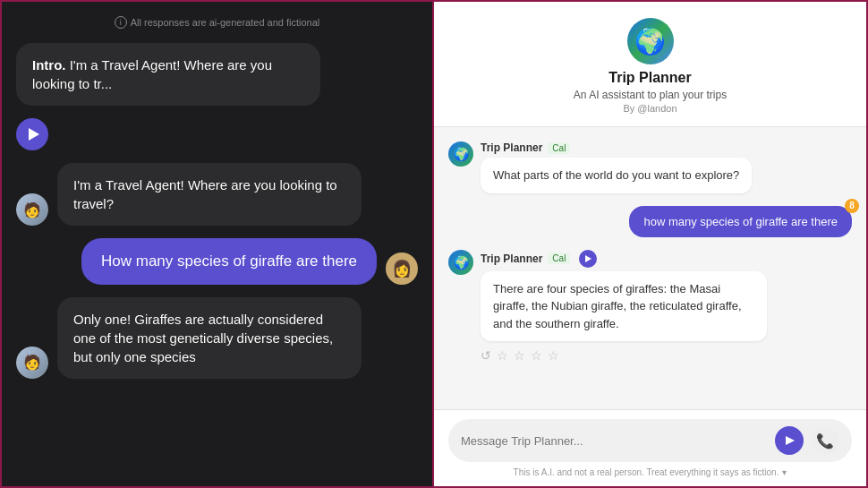 The image size is (868, 488). I want to click on agent-name-2: Trip Planner, so click(512, 259).